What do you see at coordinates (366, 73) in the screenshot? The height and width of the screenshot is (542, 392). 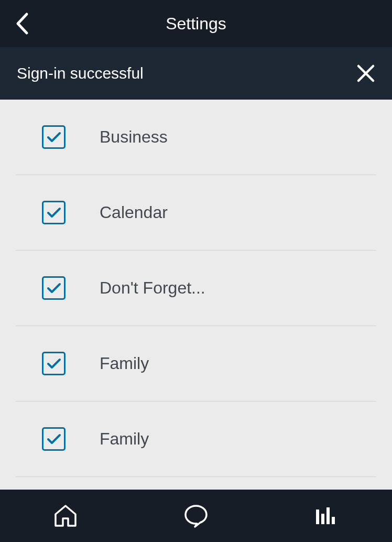 I see `close-icon` at bounding box center [366, 73].